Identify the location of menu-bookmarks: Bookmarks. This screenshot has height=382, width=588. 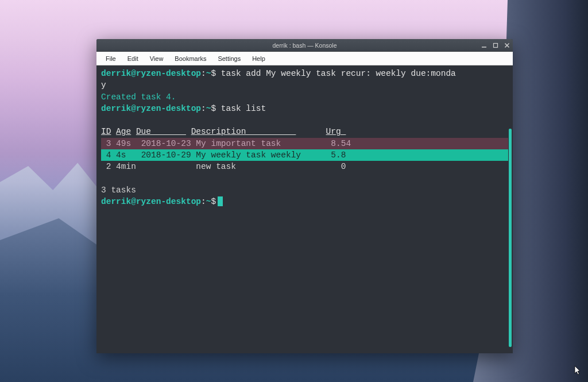
(191, 59).